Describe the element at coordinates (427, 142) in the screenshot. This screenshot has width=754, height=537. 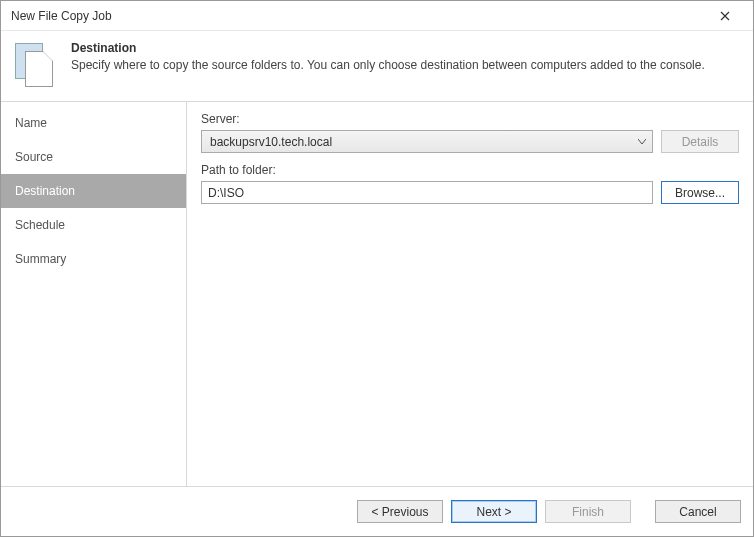
I see `server-dropdown: backupsrv10.tech.local` at that location.